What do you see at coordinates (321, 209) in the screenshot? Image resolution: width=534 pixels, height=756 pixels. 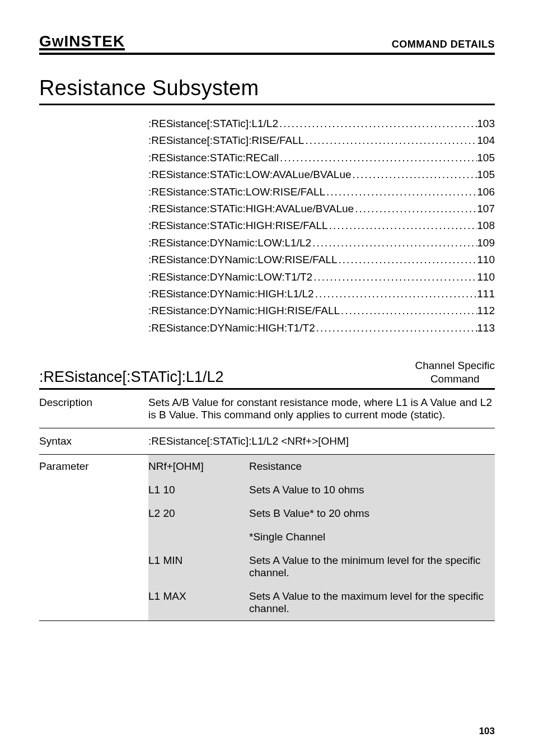 I see `toc-entry: :RESistance:STATic:HIGH:AVALue/BVALue107` at bounding box center [321, 209].